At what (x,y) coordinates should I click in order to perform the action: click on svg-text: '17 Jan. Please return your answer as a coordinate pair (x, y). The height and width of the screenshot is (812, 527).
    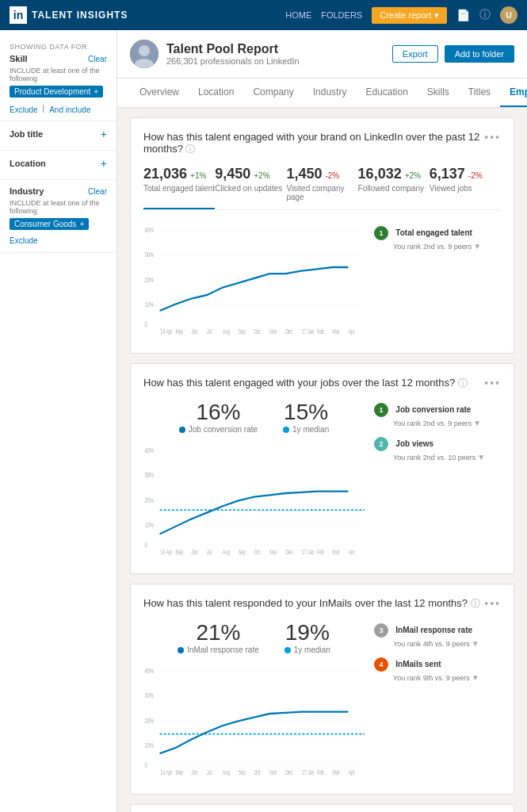
    Looking at the image, I should click on (307, 772).